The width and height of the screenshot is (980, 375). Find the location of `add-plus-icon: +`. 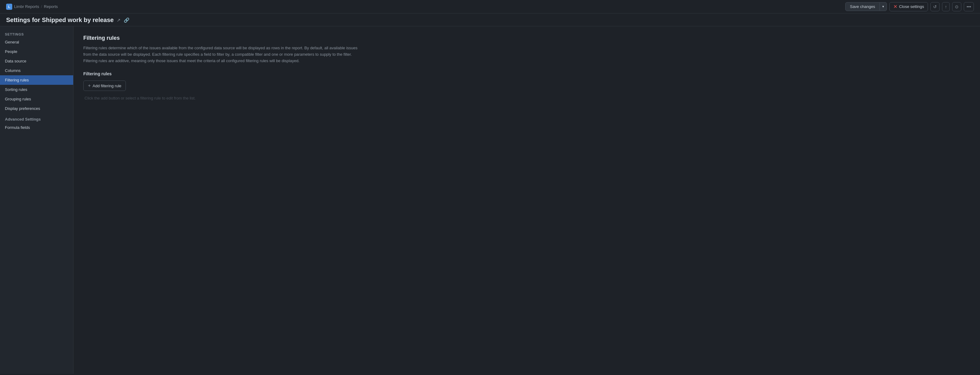

add-plus-icon: + is located at coordinates (89, 86).